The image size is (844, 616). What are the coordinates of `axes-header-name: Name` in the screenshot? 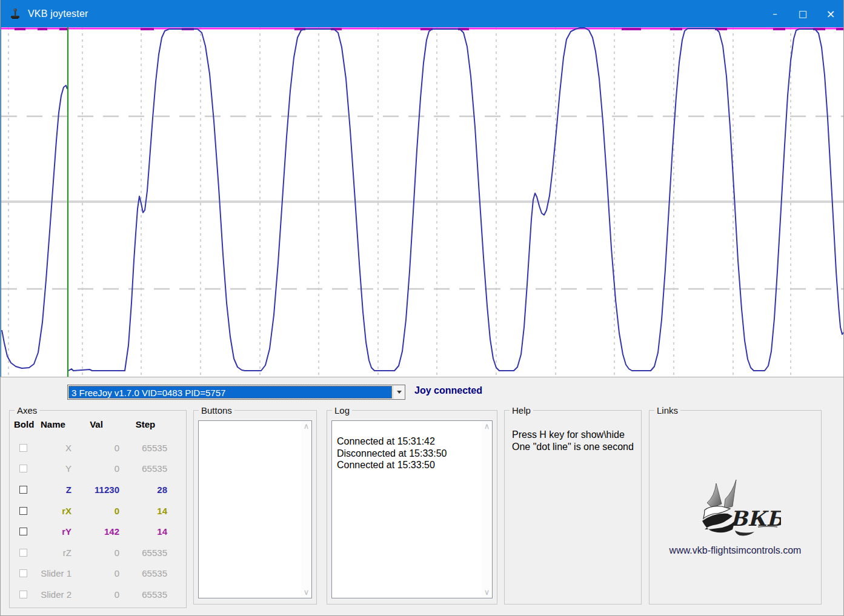 It's located at (54, 424).